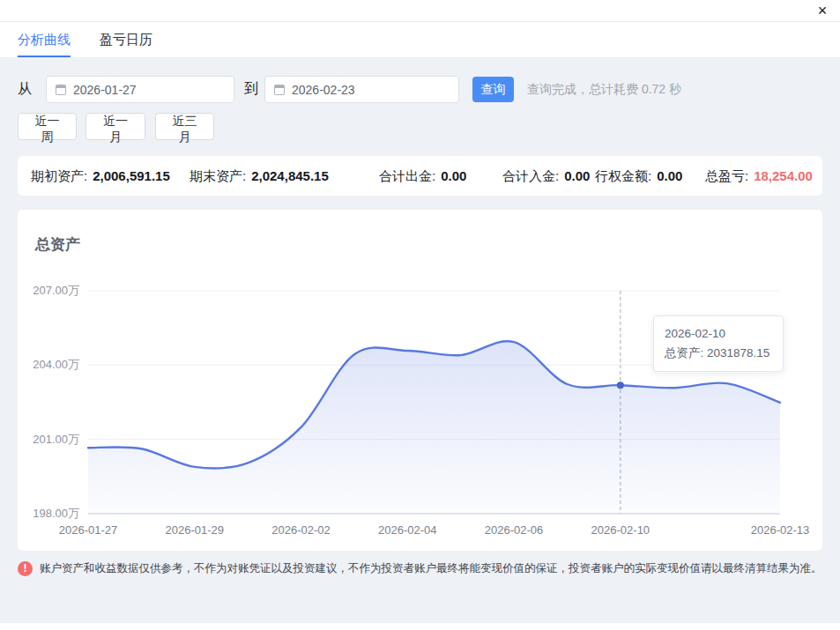 Image resolution: width=840 pixels, height=630 pixels. I want to click on tab-bar: 分析曲线 盈亏日历, so click(420, 41).